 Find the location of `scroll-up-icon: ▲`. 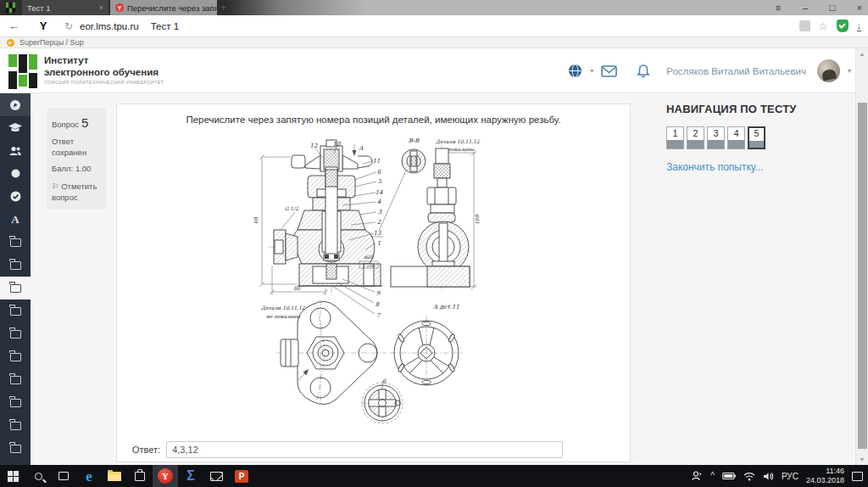

scroll-up-icon: ▲ is located at coordinates (862, 54).